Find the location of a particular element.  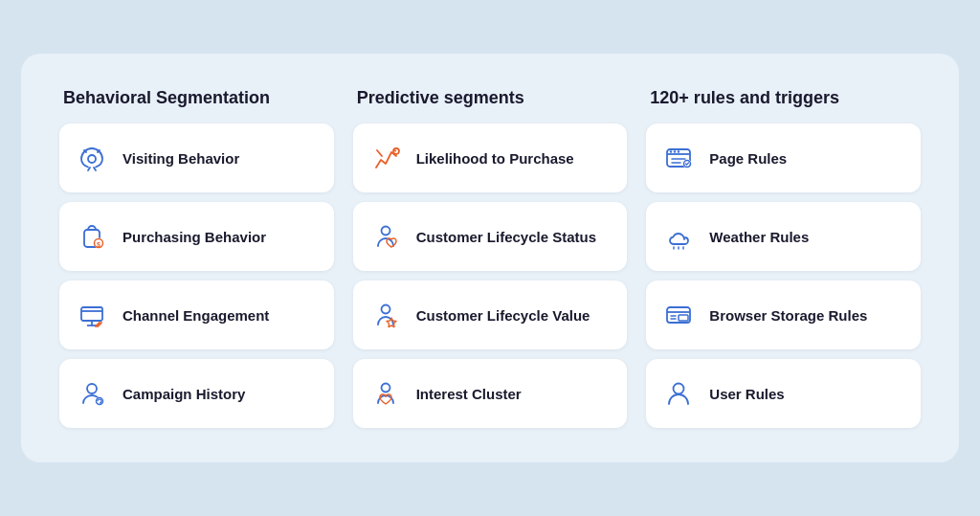

card-label-1-2: Customer Lifecycle Value is located at coordinates (503, 316).